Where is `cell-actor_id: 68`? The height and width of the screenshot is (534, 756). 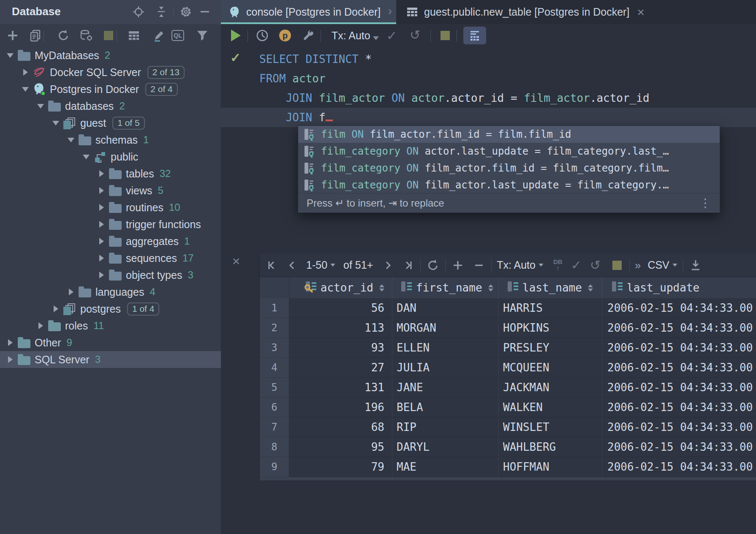
cell-actor_id: 68 is located at coordinates (341, 428).